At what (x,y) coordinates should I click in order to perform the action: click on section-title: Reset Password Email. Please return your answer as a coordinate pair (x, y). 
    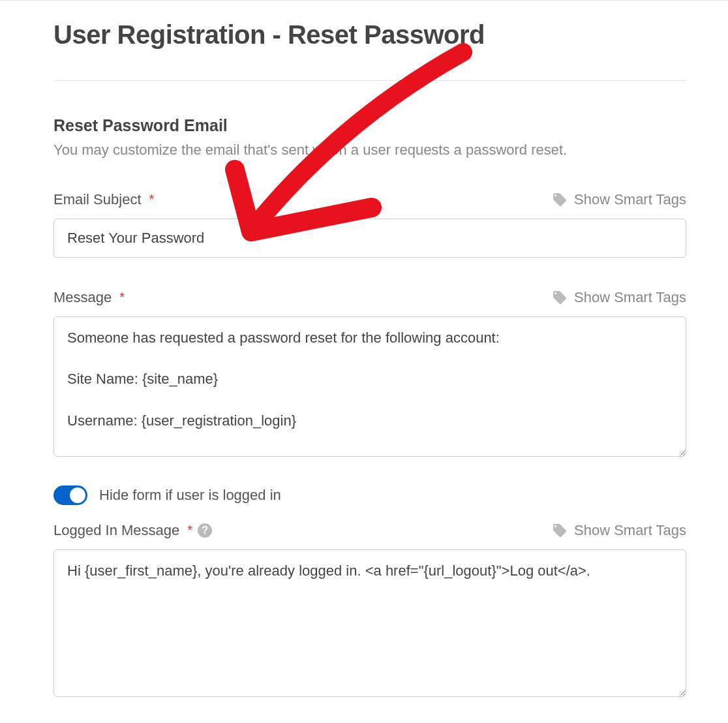
    Looking at the image, I should click on (370, 125).